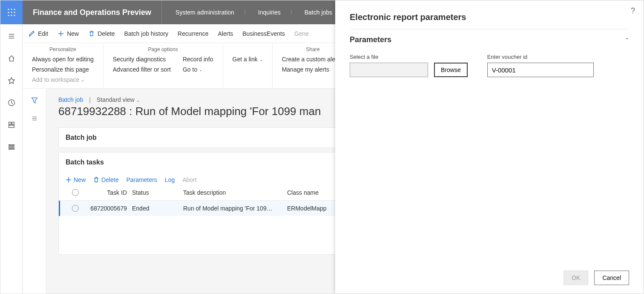  I want to click on security-diagnostics-button: Security diagnostics, so click(142, 59).